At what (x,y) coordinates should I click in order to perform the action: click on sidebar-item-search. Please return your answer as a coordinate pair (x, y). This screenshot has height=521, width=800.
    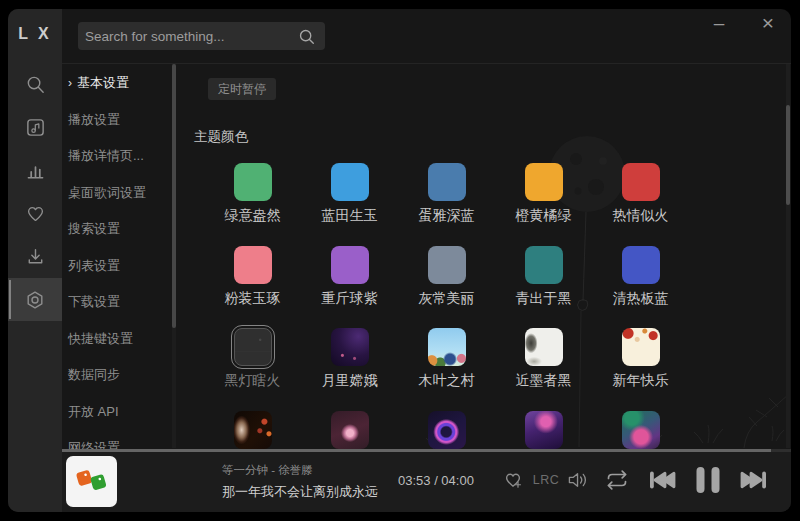
    Looking at the image, I should click on (35, 84).